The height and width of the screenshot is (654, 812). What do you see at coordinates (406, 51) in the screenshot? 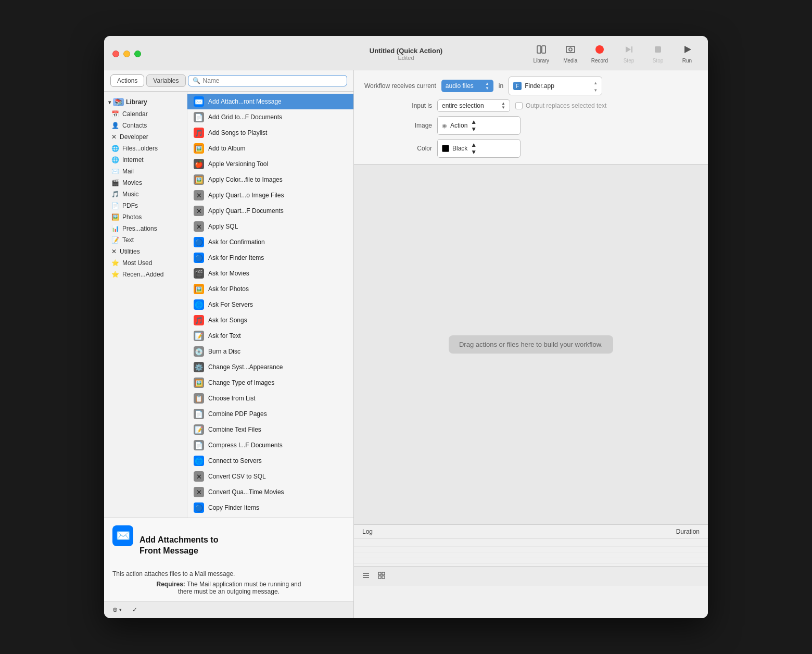
I see `window-title: Untitled (Quick Action)` at bounding box center [406, 51].